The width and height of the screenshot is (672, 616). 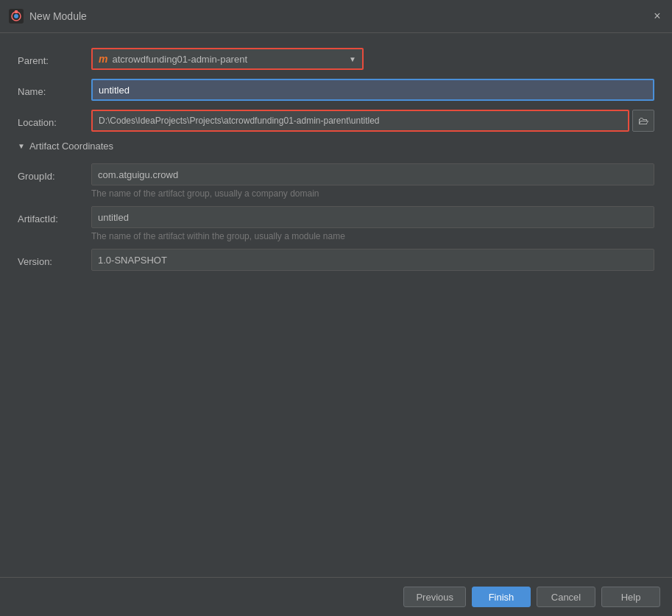 What do you see at coordinates (372, 90) in the screenshot?
I see `name-input` at bounding box center [372, 90].